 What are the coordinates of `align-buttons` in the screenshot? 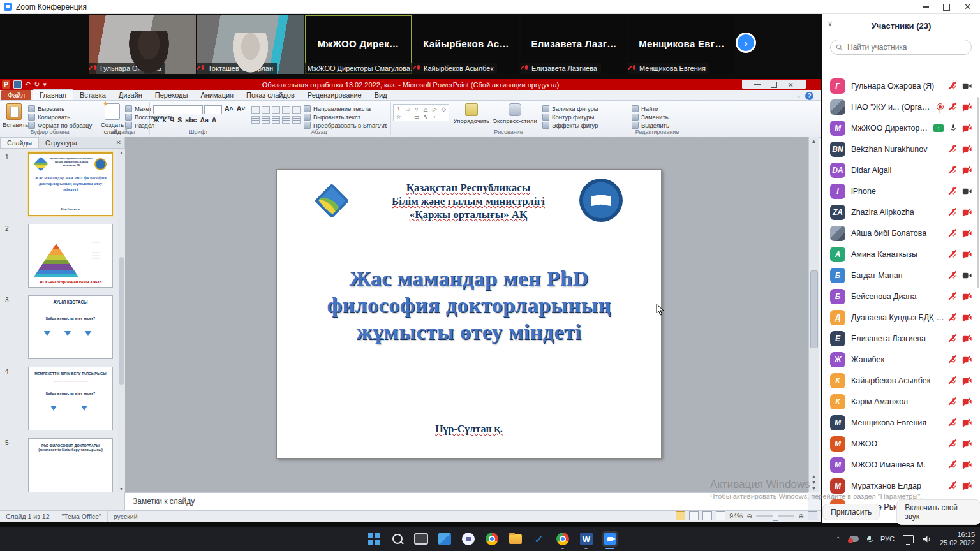 It's located at (276, 120).